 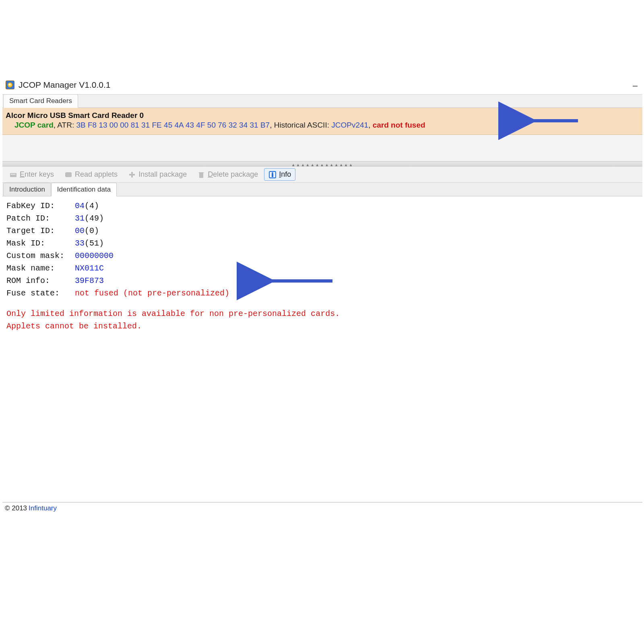 I want to click on atr-value: 3B F8 13 00 00 81 31 FE 45 4A 43 4F 50 7…, so click(x=173, y=125).